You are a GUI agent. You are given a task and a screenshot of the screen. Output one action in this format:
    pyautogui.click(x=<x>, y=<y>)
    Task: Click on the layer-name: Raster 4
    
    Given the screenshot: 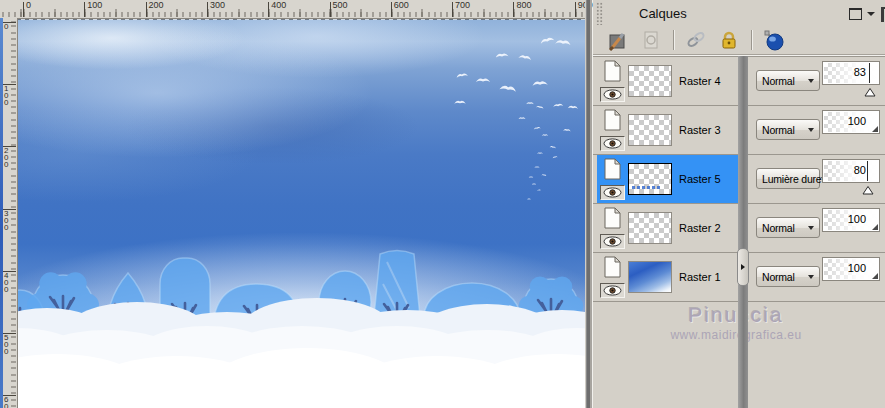 What is the action you would take?
    pyautogui.click(x=700, y=81)
    